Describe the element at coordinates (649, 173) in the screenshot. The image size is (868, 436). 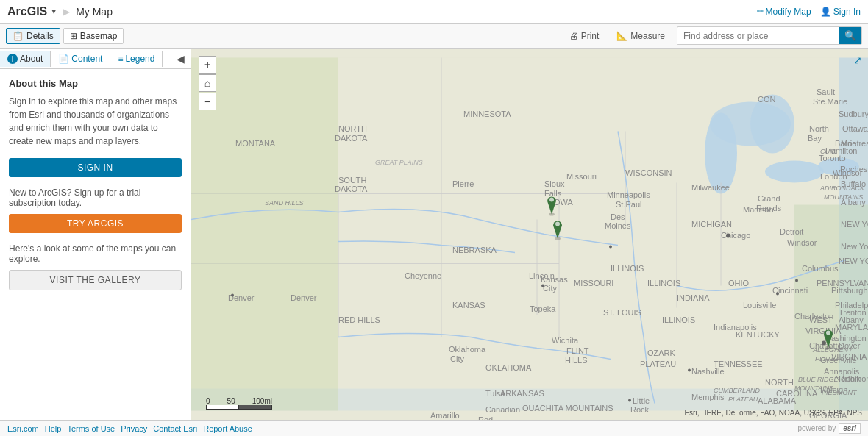
I see `svg-text: WISCONSIN` at that location.